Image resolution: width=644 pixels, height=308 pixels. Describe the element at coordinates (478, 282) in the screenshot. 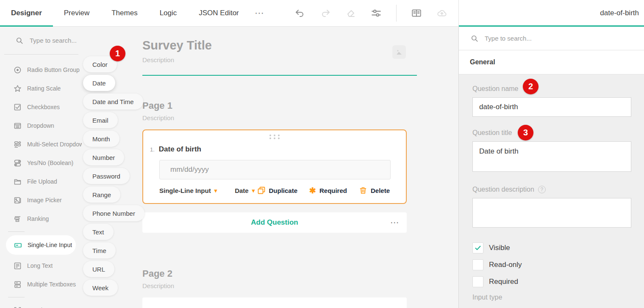

I see `required-checkbox` at that location.